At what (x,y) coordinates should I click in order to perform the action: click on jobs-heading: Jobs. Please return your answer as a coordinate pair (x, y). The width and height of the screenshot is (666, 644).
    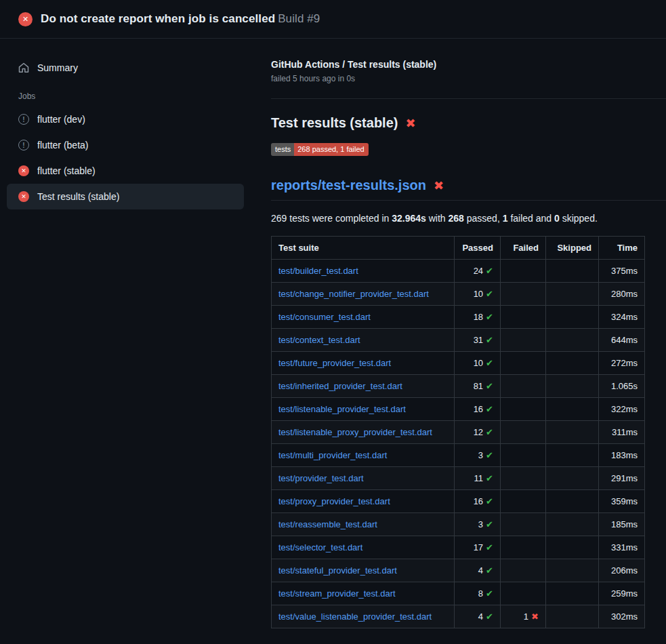
    Looking at the image, I should click on (125, 94).